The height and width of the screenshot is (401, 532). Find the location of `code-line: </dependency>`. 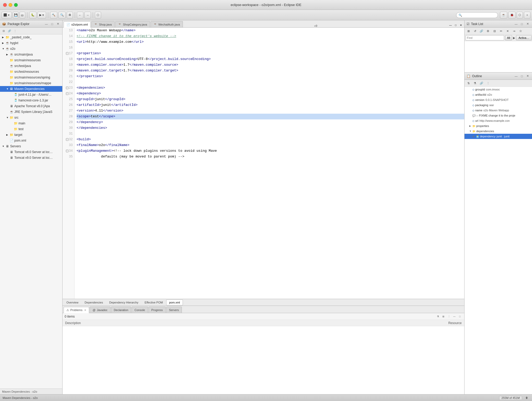

code-line: </dependency> is located at coordinates (270, 122).